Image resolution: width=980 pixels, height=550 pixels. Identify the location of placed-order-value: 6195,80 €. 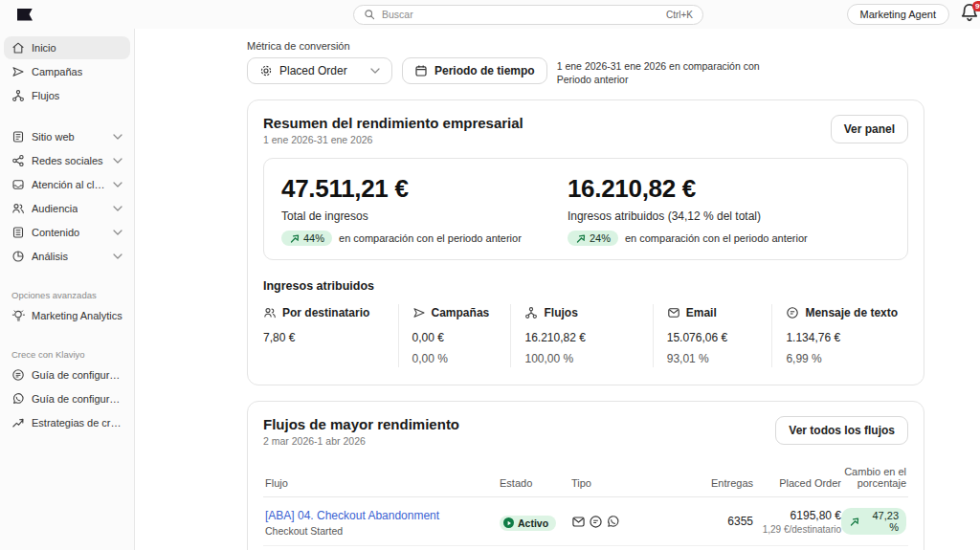
(797, 516).